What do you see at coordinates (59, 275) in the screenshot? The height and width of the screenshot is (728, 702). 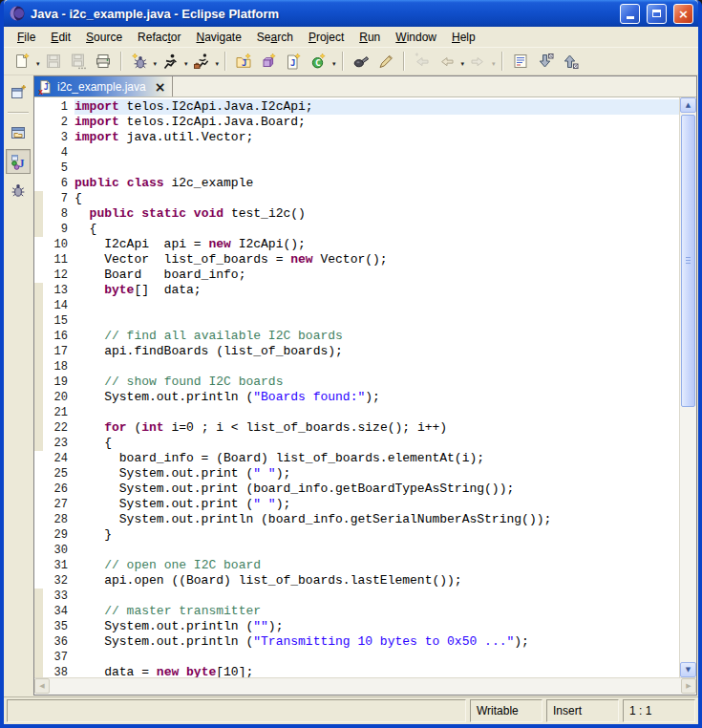 I see `line-number: 12` at bounding box center [59, 275].